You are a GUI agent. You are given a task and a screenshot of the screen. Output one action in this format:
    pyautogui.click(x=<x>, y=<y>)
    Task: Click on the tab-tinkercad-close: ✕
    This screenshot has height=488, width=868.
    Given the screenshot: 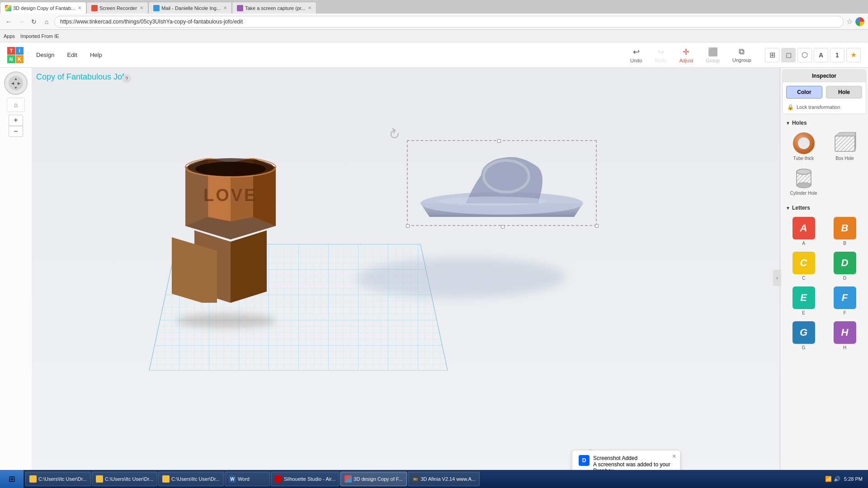 What is the action you would take?
    pyautogui.click(x=80, y=8)
    